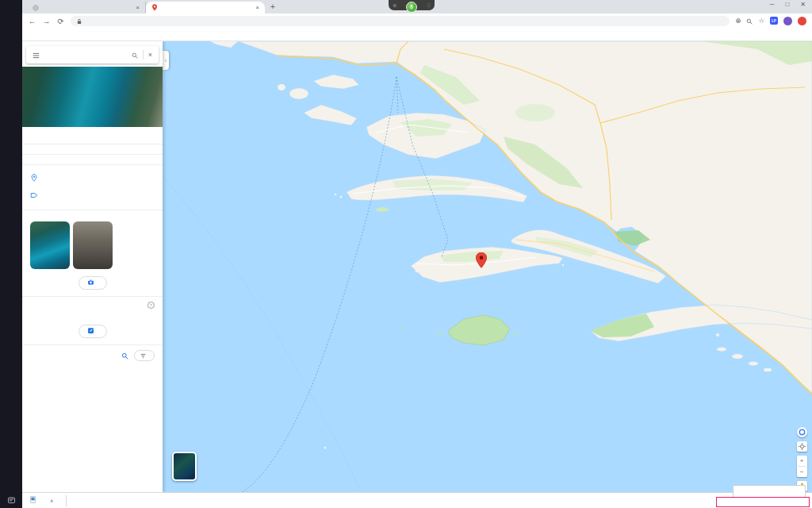 Image resolution: width=812 pixels, height=508 pixels. I want to click on action-buttons, so click(92, 149).